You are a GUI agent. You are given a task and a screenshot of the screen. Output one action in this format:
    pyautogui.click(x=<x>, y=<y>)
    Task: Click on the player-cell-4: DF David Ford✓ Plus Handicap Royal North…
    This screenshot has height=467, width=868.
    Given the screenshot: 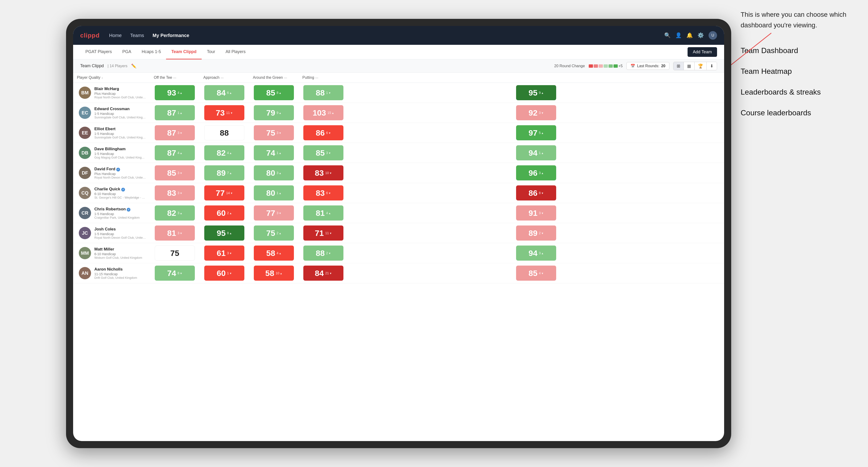 What is the action you would take?
    pyautogui.click(x=112, y=173)
    